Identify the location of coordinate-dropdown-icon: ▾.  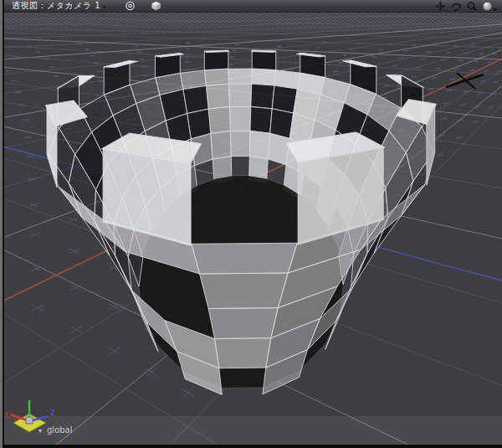
(40, 430).